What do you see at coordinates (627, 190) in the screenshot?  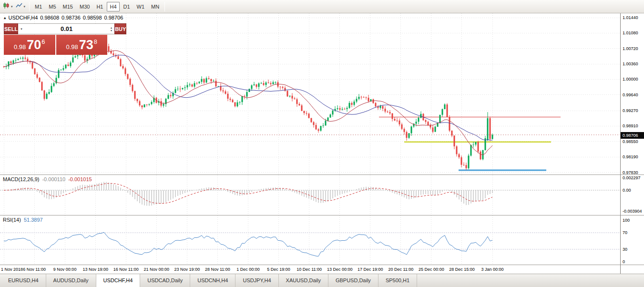 I see `price-scale-label: 0.00` at bounding box center [627, 190].